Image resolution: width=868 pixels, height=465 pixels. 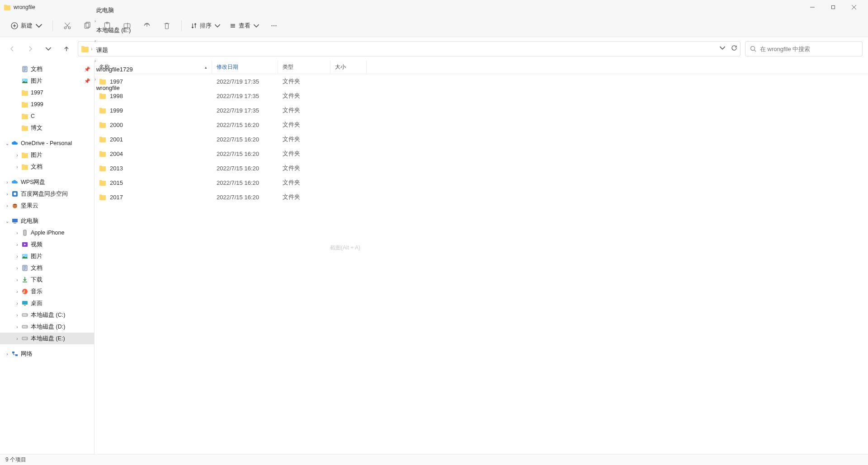 I want to click on cut-button, so click(x=67, y=26).